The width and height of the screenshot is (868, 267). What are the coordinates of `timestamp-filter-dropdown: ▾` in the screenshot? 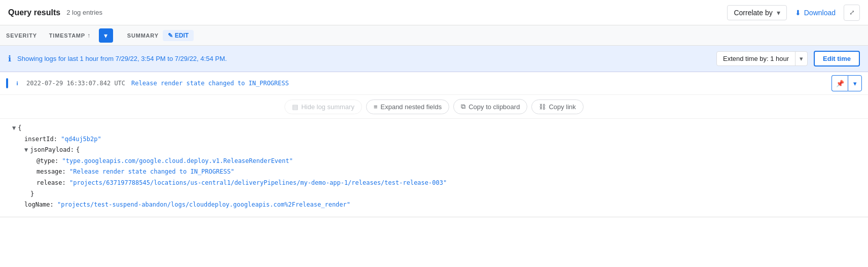 It's located at (106, 36).